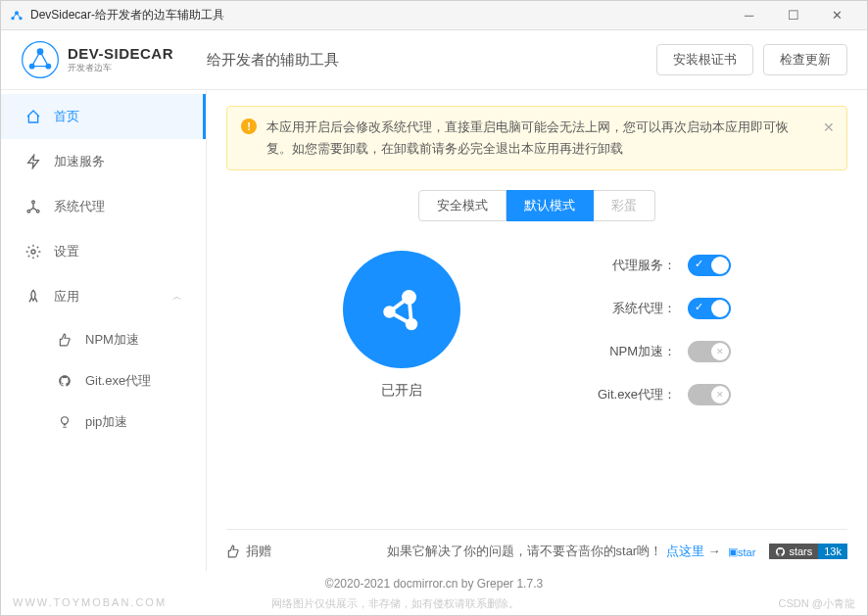 The image size is (868, 616). Describe the element at coordinates (249, 551) in the screenshot. I see `donate-button: 捐赠` at that location.